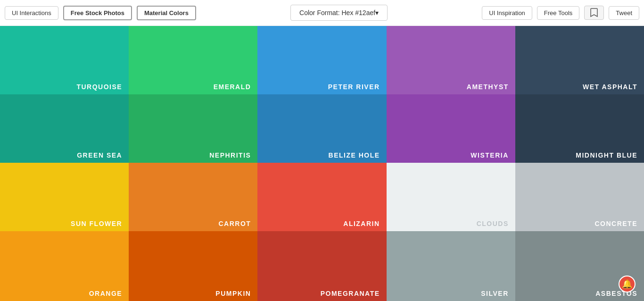 Image resolution: width=644 pixels, height=301 pixels. I want to click on color-cell-amethyst: AMETHYST, so click(451, 60).